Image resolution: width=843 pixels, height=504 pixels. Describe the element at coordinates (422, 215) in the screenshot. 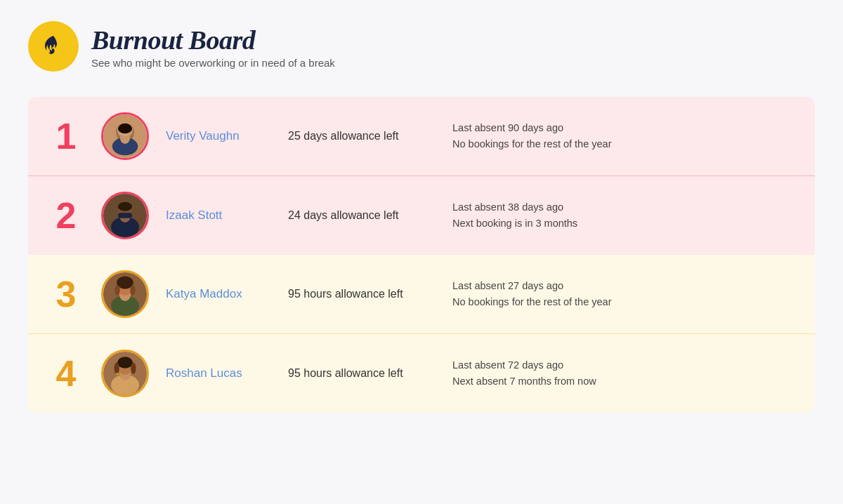

I see `table-row: 2 Izaak Stott 24 days allowance left Las…` at that location.